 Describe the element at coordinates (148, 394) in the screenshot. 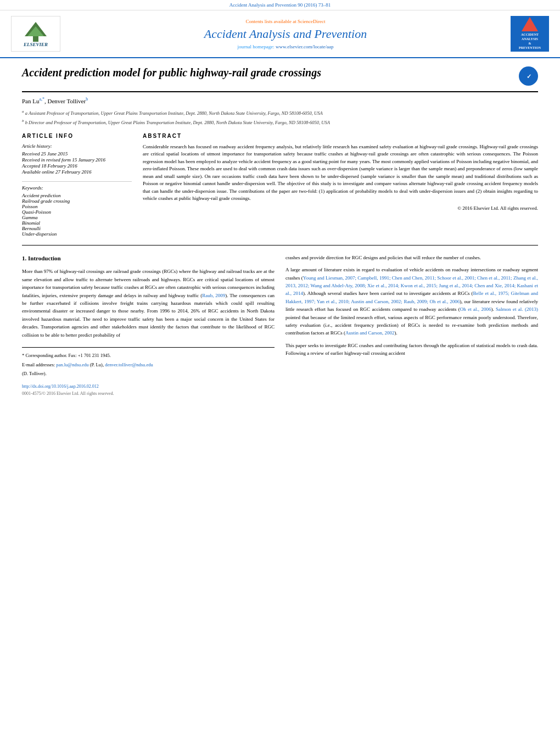

I see `footer-issn: 0001-4575/© 2016 Elsevier Ltd. All right…` at that location.